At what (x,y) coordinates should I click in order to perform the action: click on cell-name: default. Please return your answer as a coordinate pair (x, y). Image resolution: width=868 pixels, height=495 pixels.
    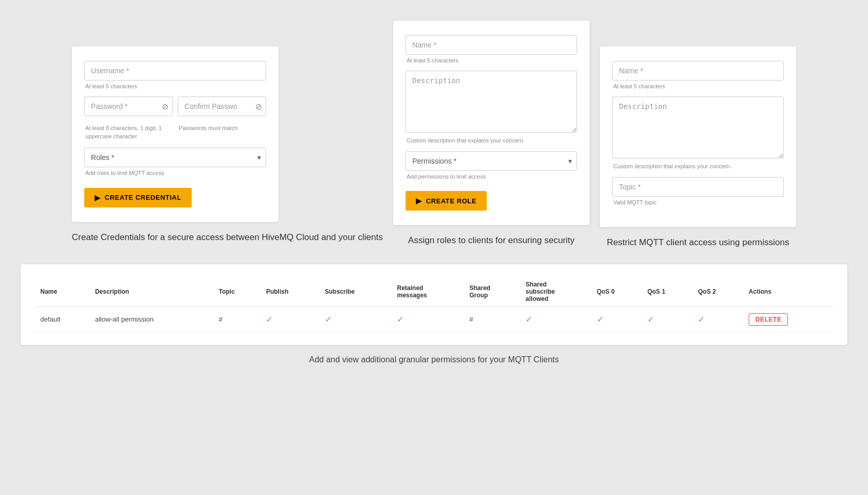
    Looking at the image, I should click on (63, 319).